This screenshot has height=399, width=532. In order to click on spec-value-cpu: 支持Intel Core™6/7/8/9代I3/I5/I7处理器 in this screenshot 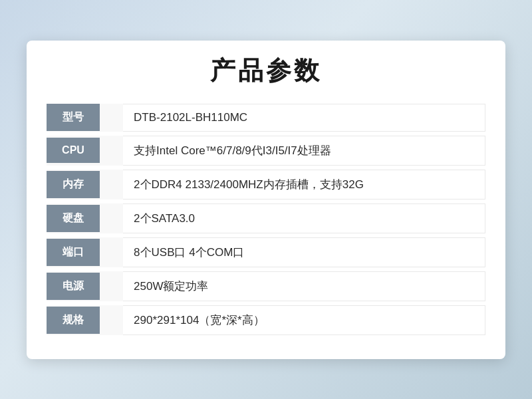, I will do `click(305, 150)`.